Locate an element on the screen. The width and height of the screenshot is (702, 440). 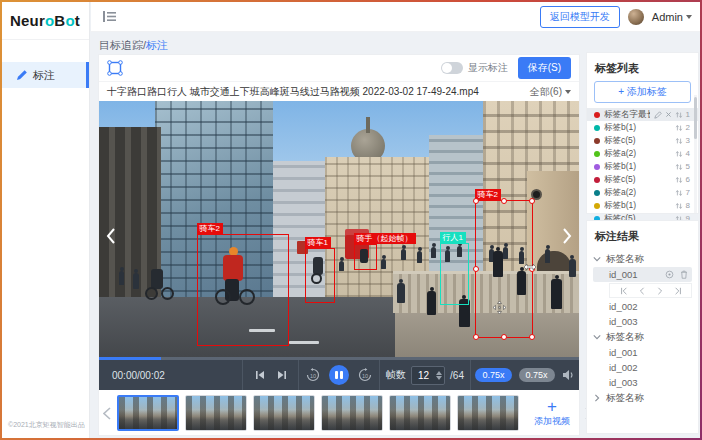
logo-text: o is located at coordinates (70, 20).